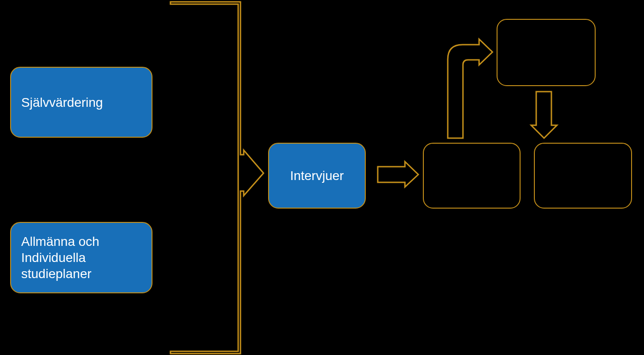  What do you see at coordinates (544, 115) in the screenshot?
I see `arrow-top-to-right` at bounding box center [544, 115].